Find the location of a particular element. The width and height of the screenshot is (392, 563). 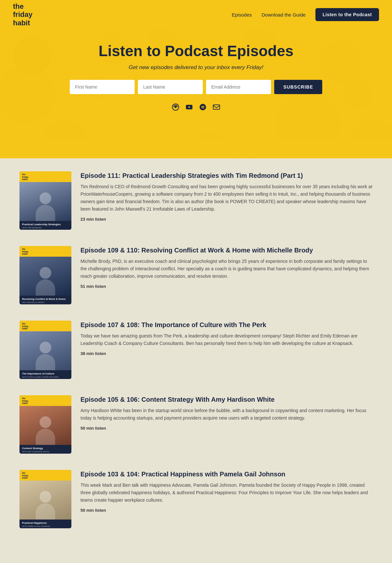

wave-divider is located at coordinates (196, 149).